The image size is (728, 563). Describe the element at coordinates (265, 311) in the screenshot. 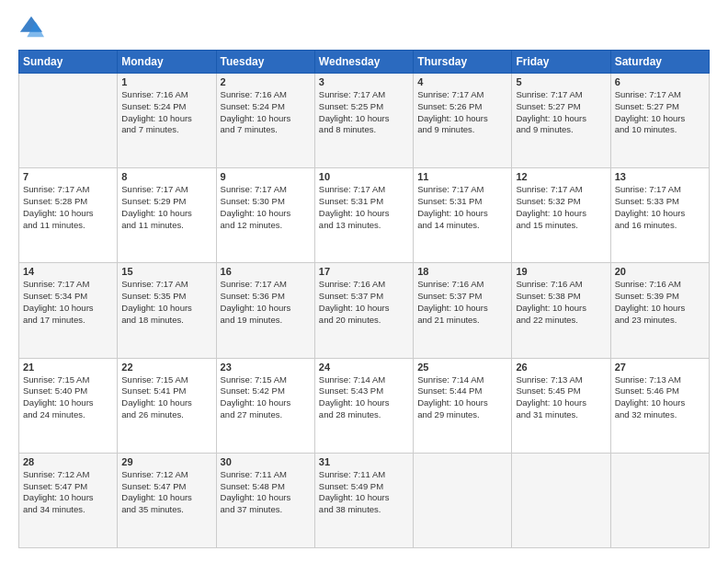

I see `day-cell: 16Sunrise: 7:17 AMSunset: 5:36 PMDayligh…` at that location.